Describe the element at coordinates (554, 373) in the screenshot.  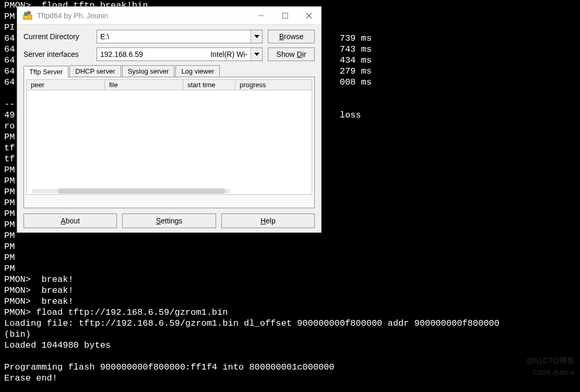
I see `watermark-csdn: CSDN @Jim w` at that location.